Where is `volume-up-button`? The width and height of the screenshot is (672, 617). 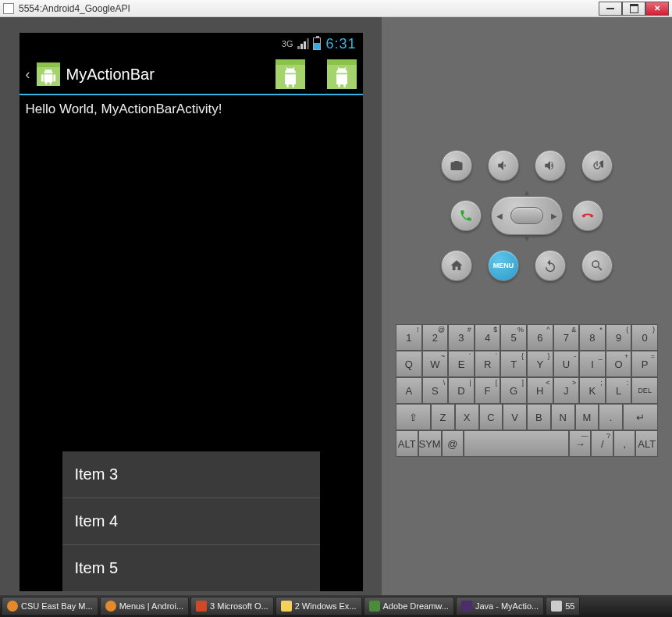
volume-up-button is located at coordinates (550, 166).